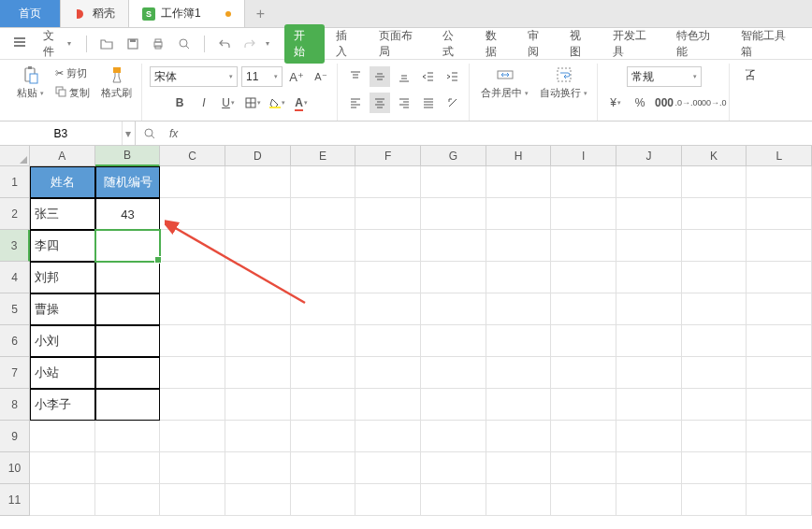  What do you see at coordinates (30, 82) in the screenshot?
I see `paste-button: 粘贴▾` at bounding box center [30, 82].